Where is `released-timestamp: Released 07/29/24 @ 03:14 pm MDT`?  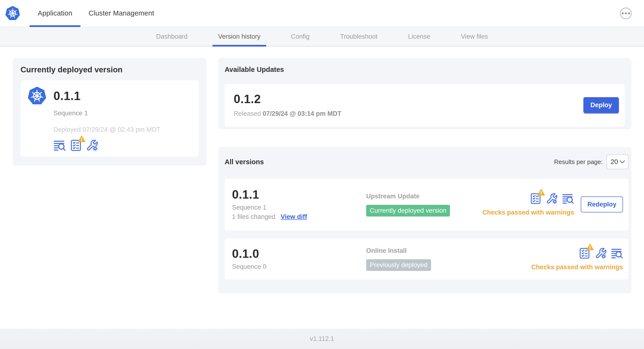
released-timestamp: Released 07/29/24 @ 03:14 pm MDT is located at coordinates (288, 114).